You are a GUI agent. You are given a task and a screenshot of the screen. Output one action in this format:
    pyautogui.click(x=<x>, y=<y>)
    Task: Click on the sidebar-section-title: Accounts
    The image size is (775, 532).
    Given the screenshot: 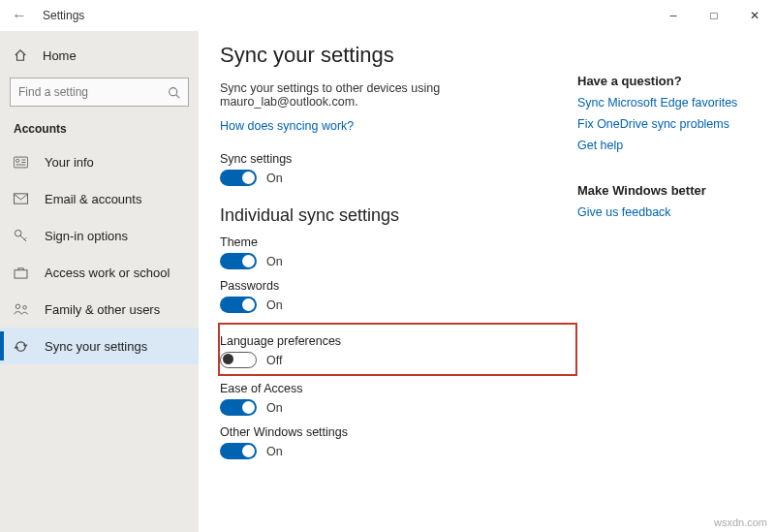 What is the action you would take?
    pyautogui.click(x=99, y=130)
    